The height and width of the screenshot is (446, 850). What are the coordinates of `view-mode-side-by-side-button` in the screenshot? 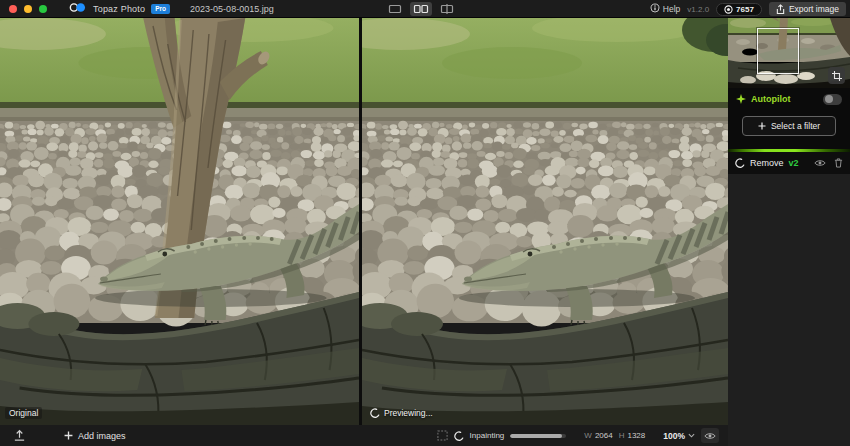 It's located at (421, 9).